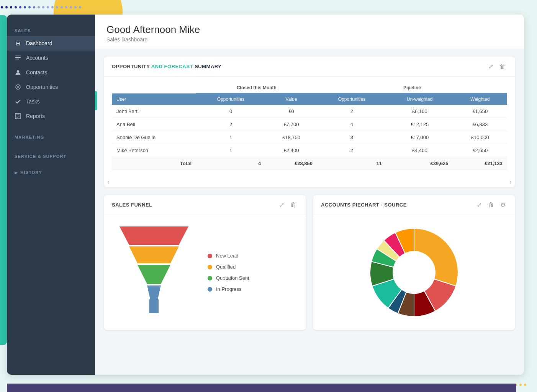 The width and height of the screenshot is (537, 392). What do you see at coordinates (154, 272) in the screenshot?
I see `funnel-svg-container` at bounding box center [154, 272].